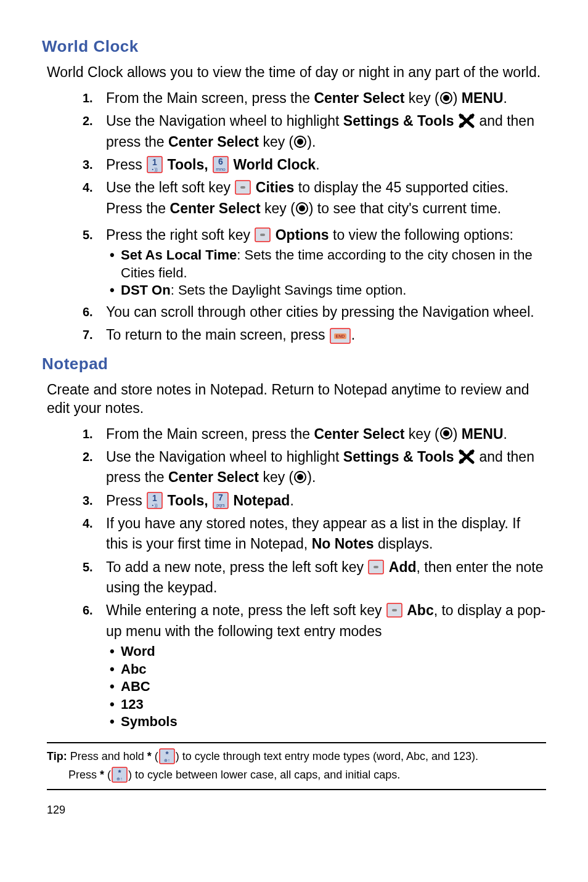 The image size is (588, 882). Describe the element at coordinates (237, 567) in the screenshot. I see `step-text: To add a new note, press the left soft k…` at that location.